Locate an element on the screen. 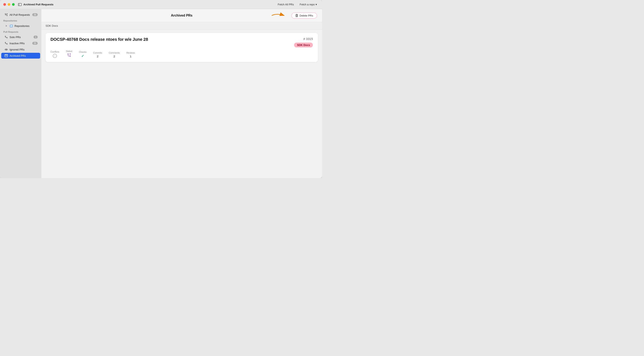 The height and width of the screenshot is (356, 644). titlebar: Archived Pull Requests Fetch All PRs Fet… is located at coordinates (161, 4).